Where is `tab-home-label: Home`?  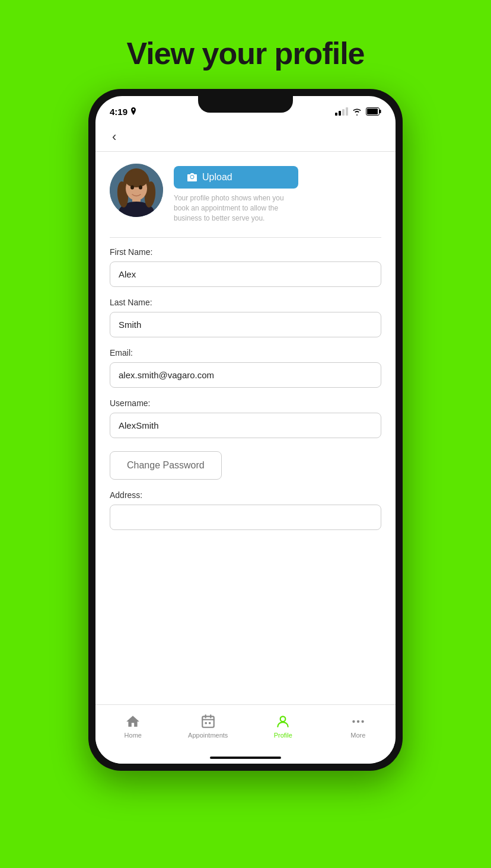 tab-home-label: Home is located at coordinates (133, 735).